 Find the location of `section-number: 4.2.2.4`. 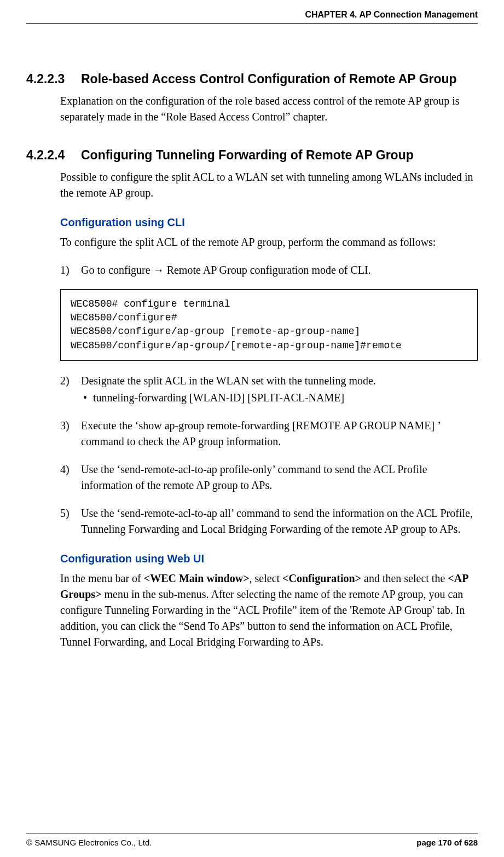

section-number: 4.2.2.4 is located at coordinates (54, 156).